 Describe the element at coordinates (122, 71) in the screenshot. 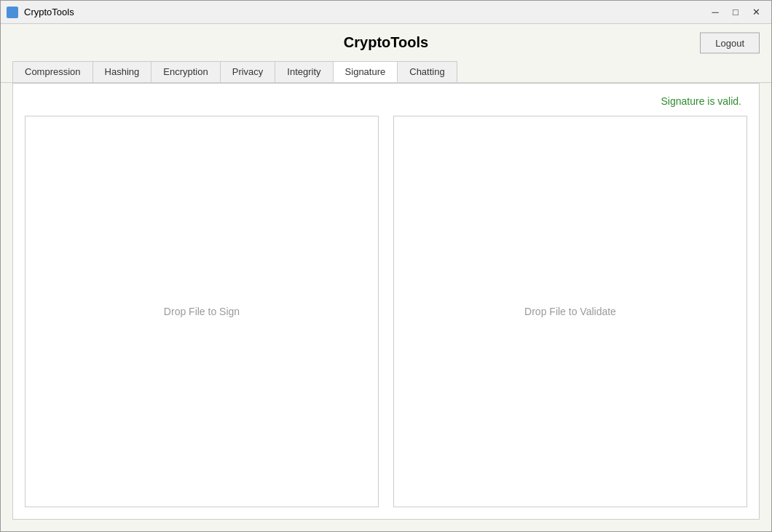

I see `tab-hashing: Hashing` at that location.